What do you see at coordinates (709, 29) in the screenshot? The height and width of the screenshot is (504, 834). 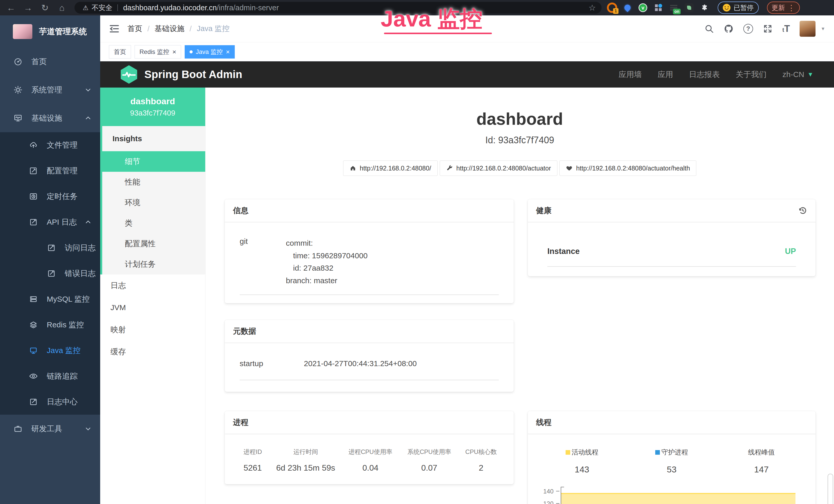 I see `search-icon` at bounding box center [709, 29].